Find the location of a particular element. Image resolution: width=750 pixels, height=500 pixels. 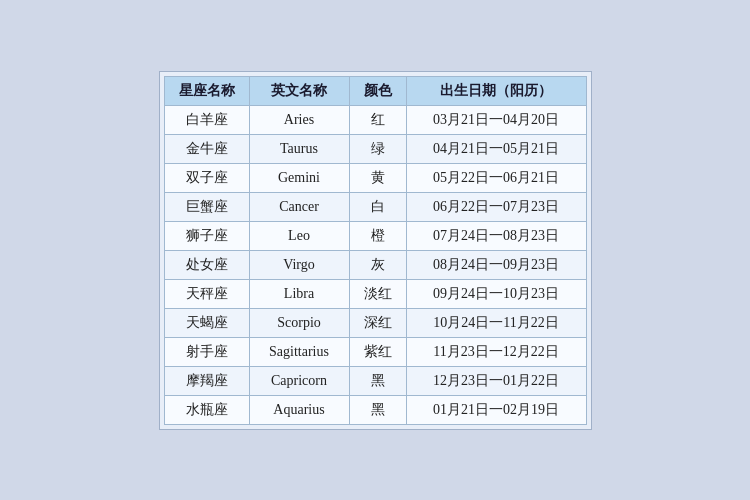

cell-english: Sagittarius is located at coordinates (299, 352).